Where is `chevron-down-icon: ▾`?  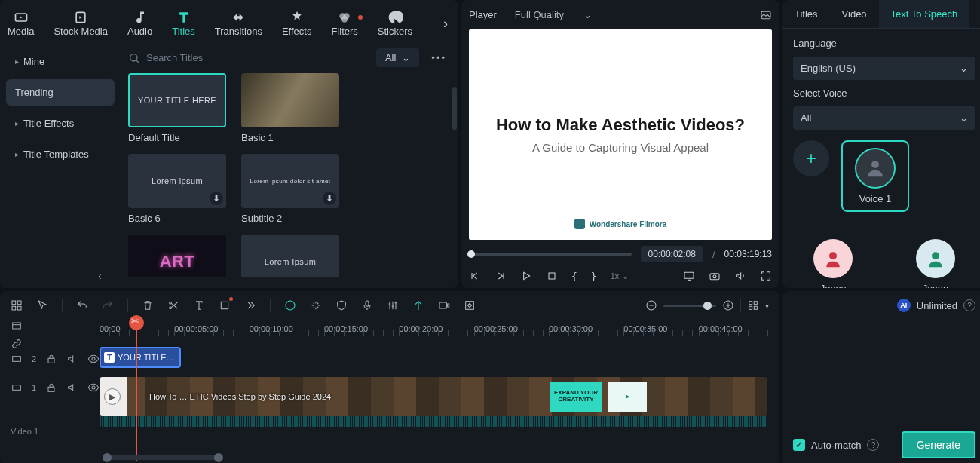 chevron-down-icon: ▾ is located at coordinates (767, 306).